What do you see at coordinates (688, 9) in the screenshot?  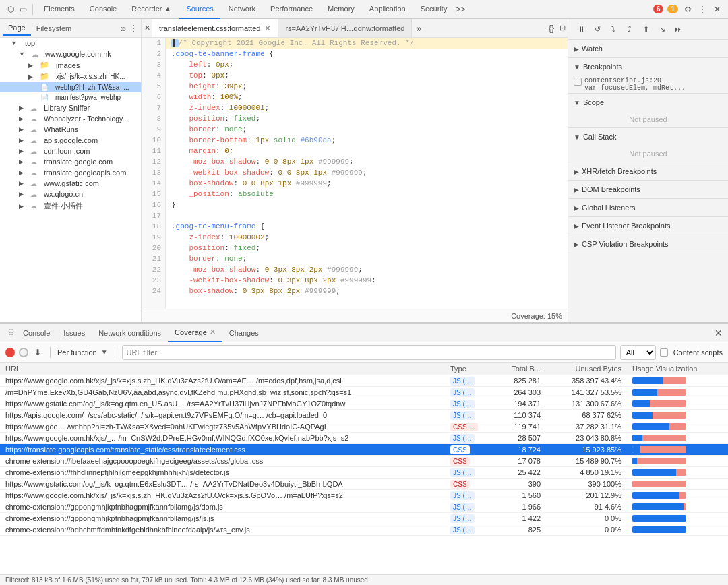 I see `settings-icon: ⚙` at bounding box center [688, 9].